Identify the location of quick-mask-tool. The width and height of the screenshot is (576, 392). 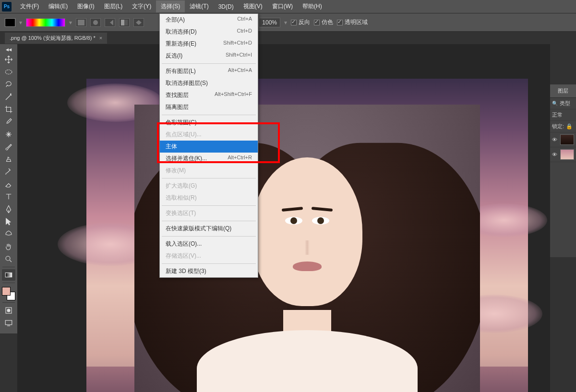
(9, 310).